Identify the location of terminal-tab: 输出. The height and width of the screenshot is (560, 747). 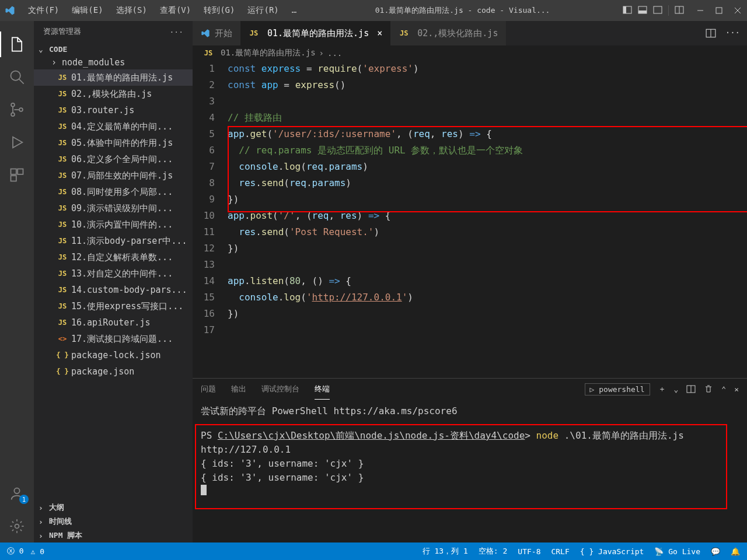
(239, 389).